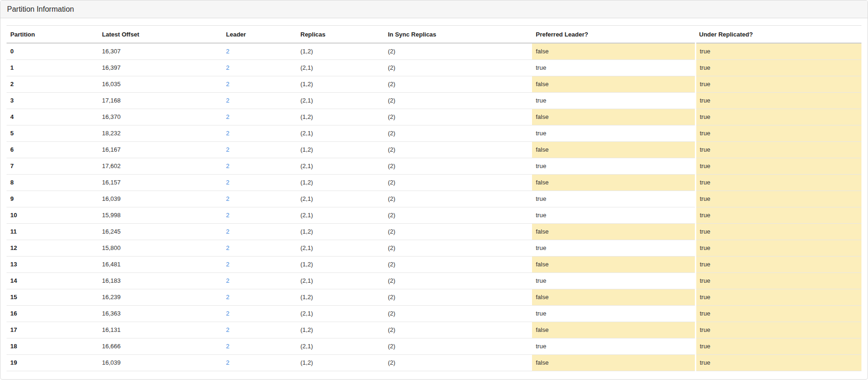  Describe the element at coordinates (434, 9) in the screenshot. I see `panel-heading: Partition Information` at that location.